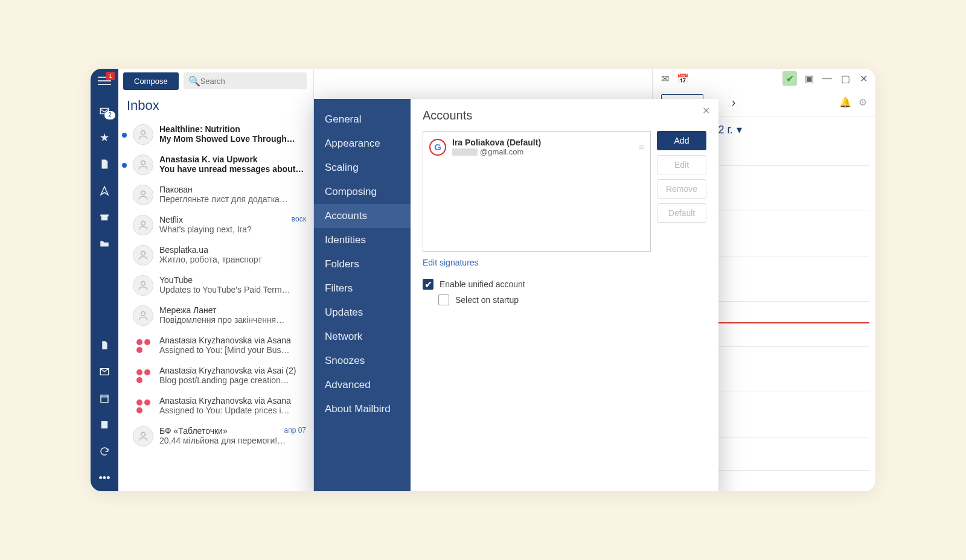 The height and width of the screenshot is (560, 966). Describe the element at coordinates (216, 316) in the screenshot. I see `mail-item: Мережа ЛанетПовідомлення про закінчення…` at that location.